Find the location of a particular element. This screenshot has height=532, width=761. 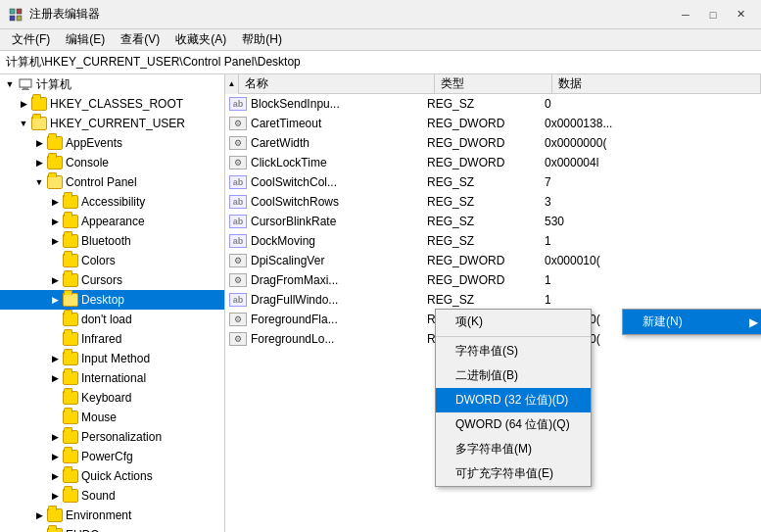

menu-favorites: 收藏夹(A) is located at coordinates (201, 39).